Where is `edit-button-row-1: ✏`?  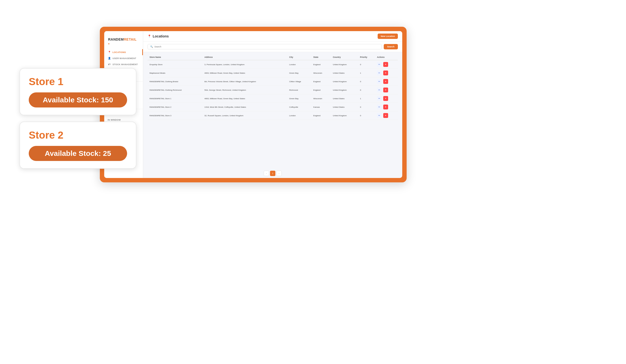 edit-button-row-1: ✏ is located at coordinates (379, 73).